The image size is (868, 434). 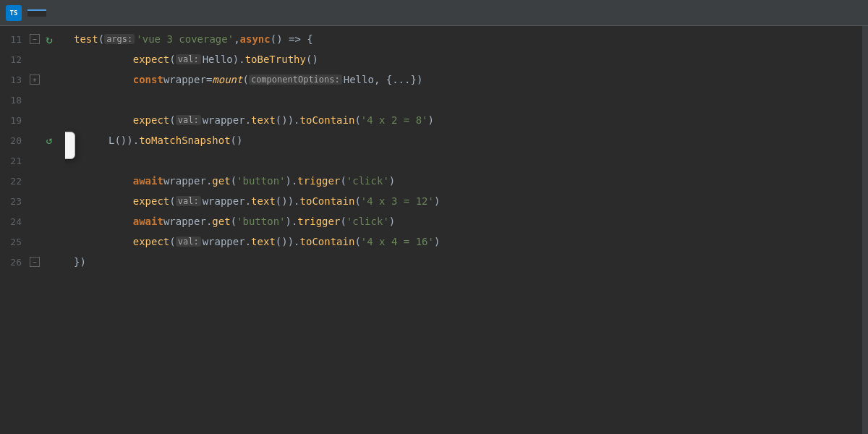 What do you see at coordinates (14, 13) in the screenshot?
I see `file-type-icon: TS` at bounding box center [14, 13].